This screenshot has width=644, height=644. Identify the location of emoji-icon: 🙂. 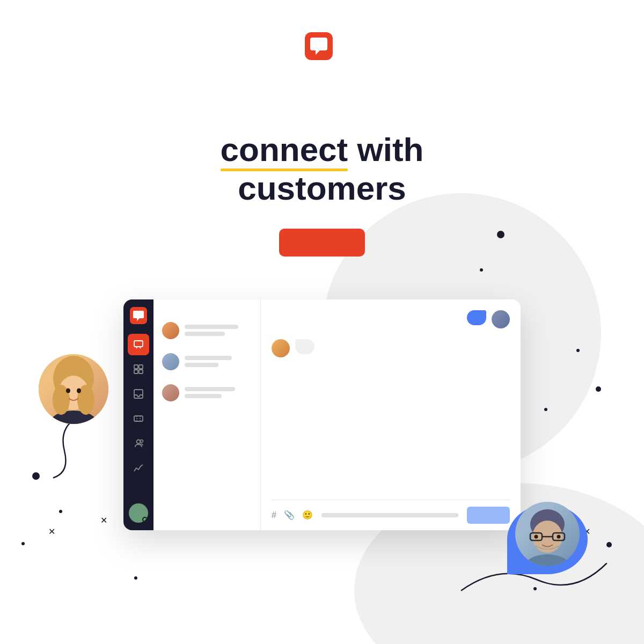
(308, 515).